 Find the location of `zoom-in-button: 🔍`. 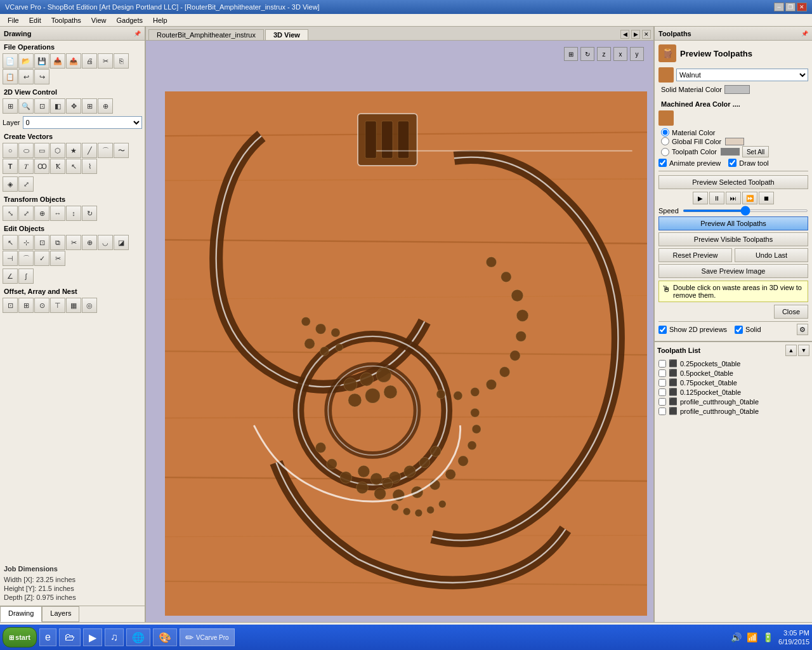

zoom-in-button: 🔍 is located at coordinates (26, 106).